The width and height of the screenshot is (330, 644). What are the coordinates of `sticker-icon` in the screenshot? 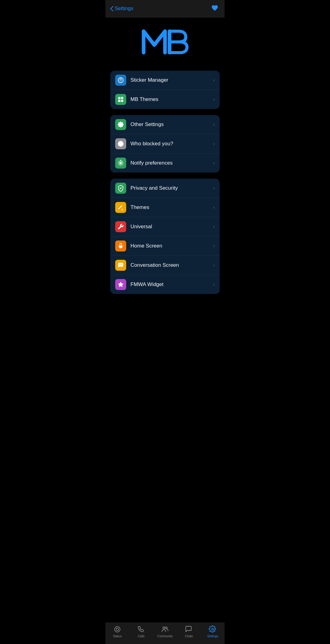 It's located at (121, 80).